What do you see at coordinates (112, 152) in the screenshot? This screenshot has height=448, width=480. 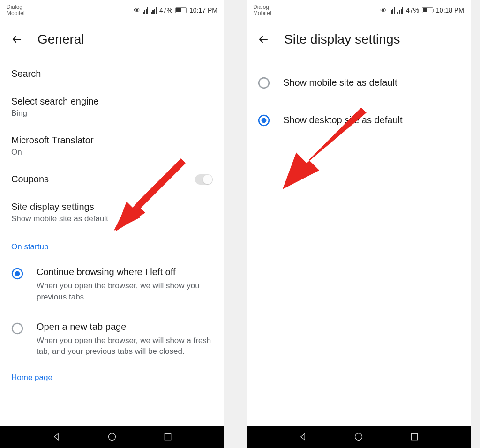 I see `item-subtitle: On` at bounding box center [112, 152].